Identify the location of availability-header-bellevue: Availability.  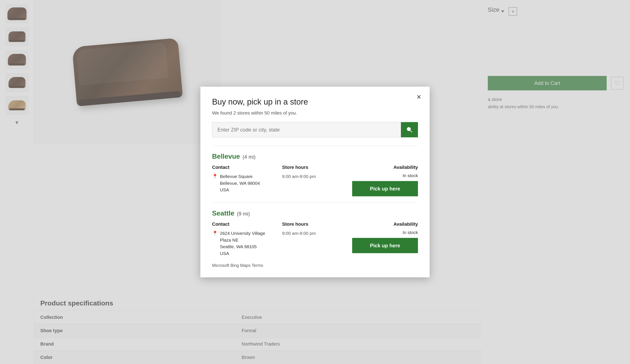
(406, 167).